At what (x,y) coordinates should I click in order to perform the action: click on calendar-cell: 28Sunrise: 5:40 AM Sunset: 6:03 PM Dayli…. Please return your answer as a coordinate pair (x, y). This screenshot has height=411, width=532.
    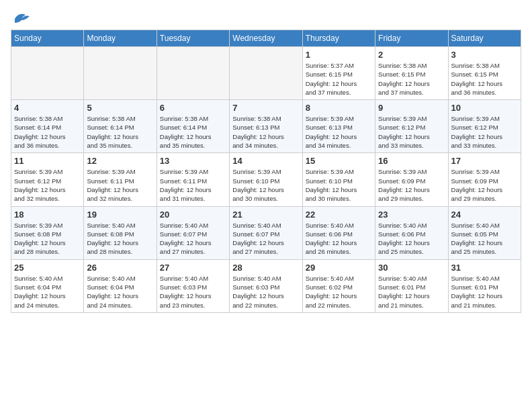
    Looking at the image, I should click on (266, 286).